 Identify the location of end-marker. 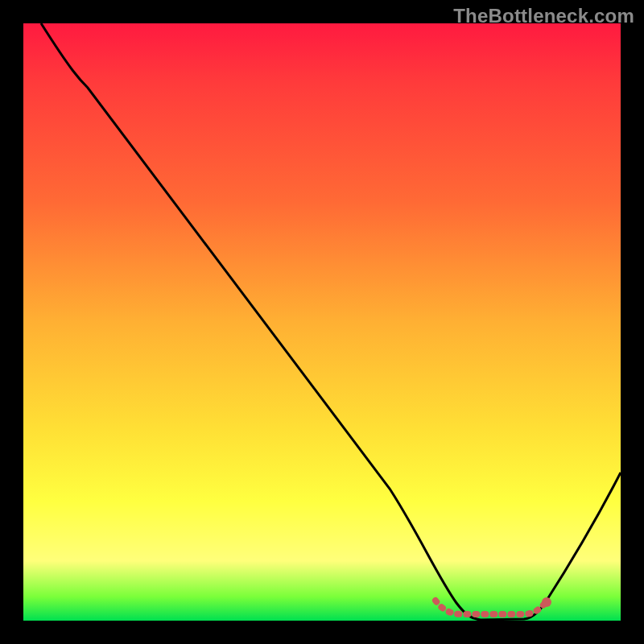
(547, 602).